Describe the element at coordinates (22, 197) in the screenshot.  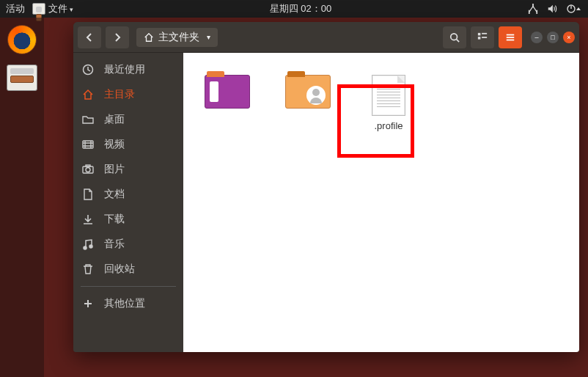
I see `launcher-dock` at that location.